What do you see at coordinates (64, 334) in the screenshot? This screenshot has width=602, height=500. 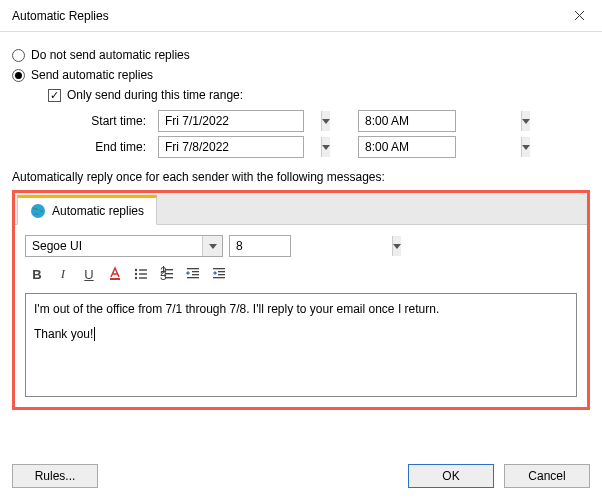 I see `message-line: Thank you!` at bounding box center [64, 334].